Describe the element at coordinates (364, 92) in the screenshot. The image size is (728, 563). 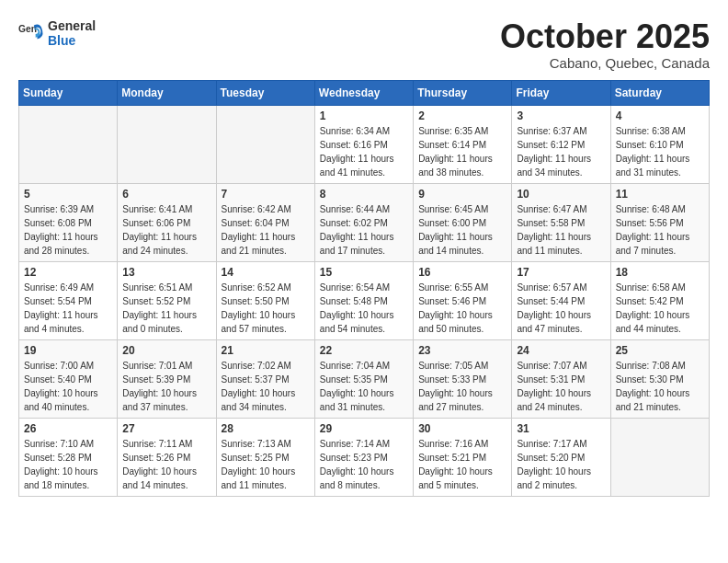
I see `header-wednesday: Wednesday` at that location.